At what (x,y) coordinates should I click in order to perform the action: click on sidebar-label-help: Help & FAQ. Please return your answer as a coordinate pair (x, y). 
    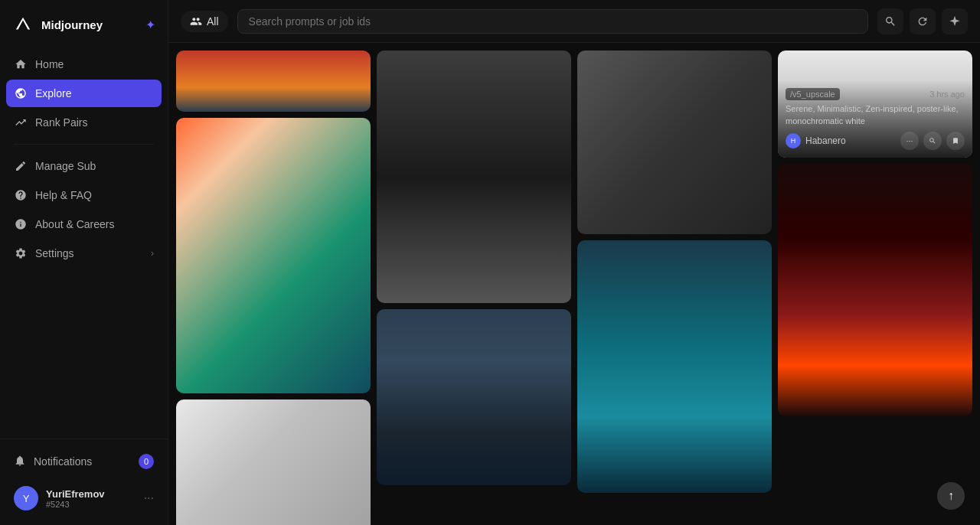
    Looking at the image, I should click on (64, 195).